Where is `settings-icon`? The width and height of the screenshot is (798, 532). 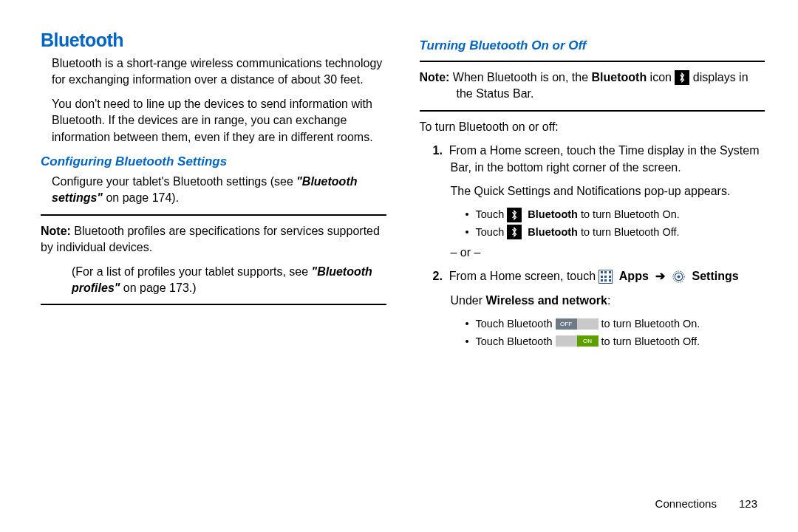 settings-icon is located at coordinates (678, 276).